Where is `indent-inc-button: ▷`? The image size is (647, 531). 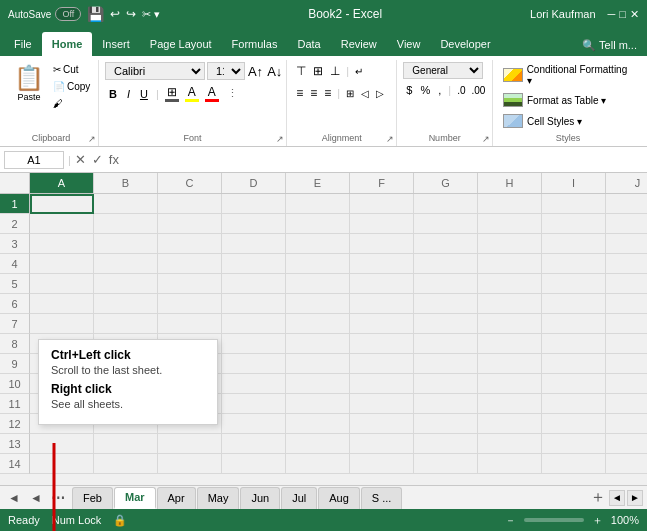
indent-inc-button: ▷ is located at coordinates (380, 94).